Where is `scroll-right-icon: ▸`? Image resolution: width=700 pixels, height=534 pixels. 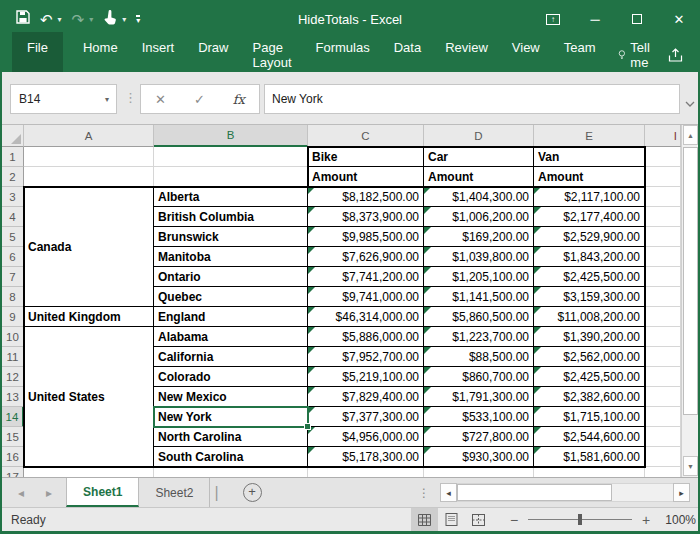
scroll-right-icon: ▸ is located at coordinates (682, 492).